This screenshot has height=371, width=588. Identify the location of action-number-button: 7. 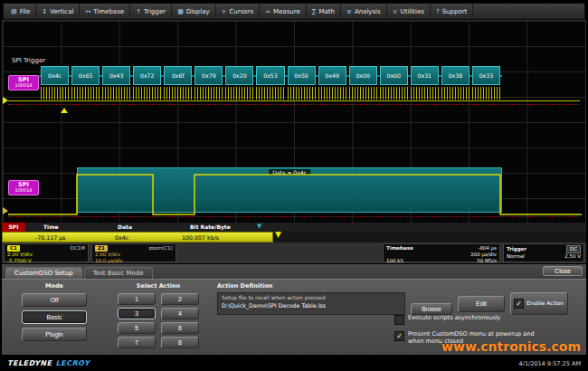
(137, 342).